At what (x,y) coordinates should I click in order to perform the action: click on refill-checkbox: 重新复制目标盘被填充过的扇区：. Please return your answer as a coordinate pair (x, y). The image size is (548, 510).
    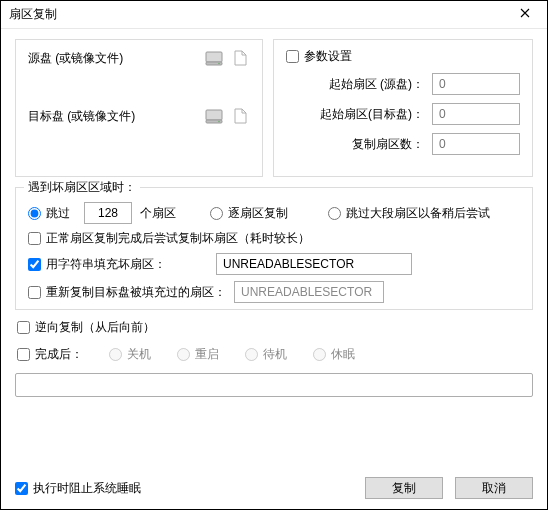
    Looking at the image, I should click on (127, 292).